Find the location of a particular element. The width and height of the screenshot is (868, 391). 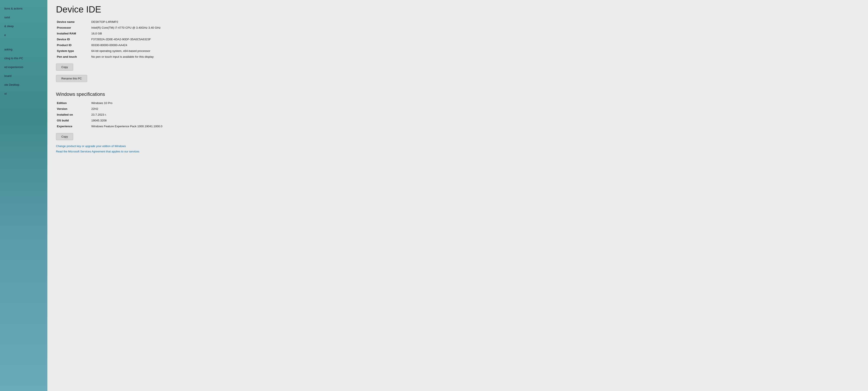

sidebar-item-8: board is located at coordinates (24, 76).